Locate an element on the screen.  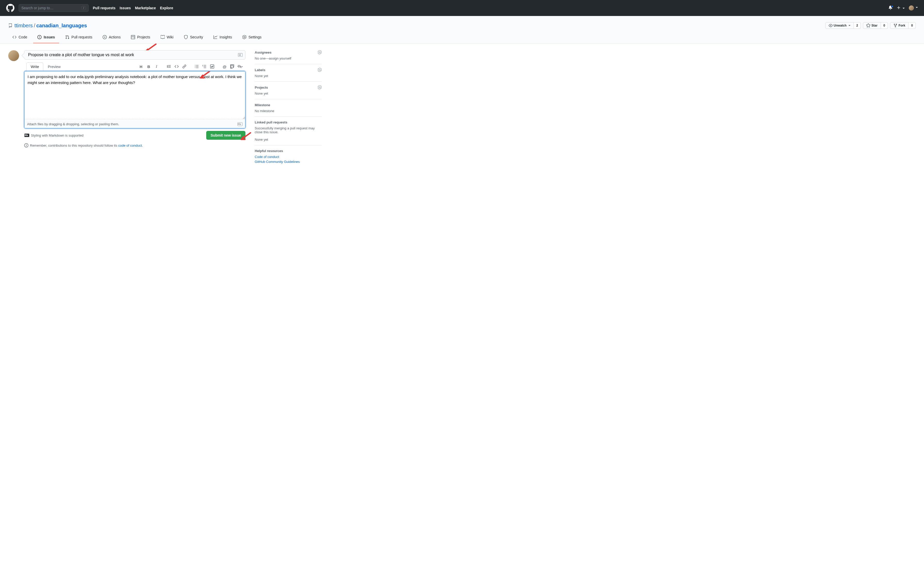
nav-explore: Explore is located at coordinates (166, 8).